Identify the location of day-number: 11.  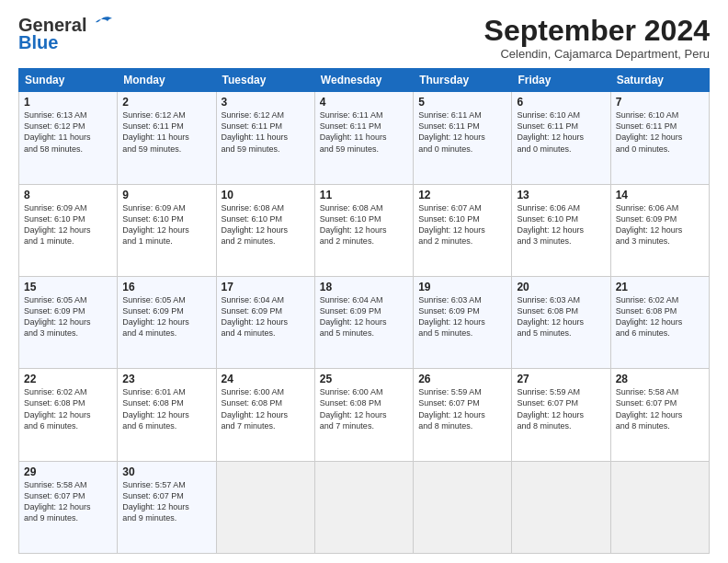
(364, 195).